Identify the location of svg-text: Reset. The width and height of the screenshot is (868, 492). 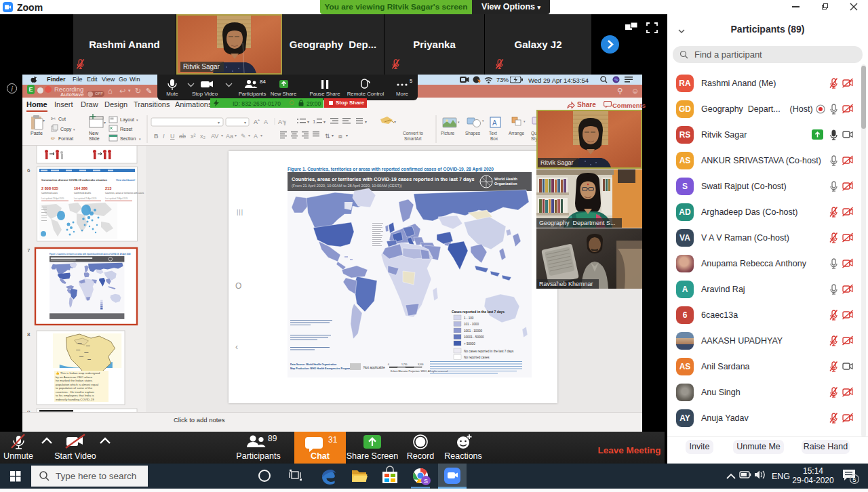
(126, 129).